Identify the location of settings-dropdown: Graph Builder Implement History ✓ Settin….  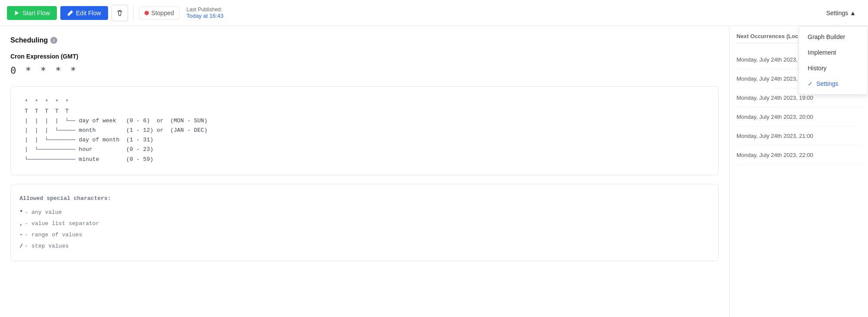
(833, 60).